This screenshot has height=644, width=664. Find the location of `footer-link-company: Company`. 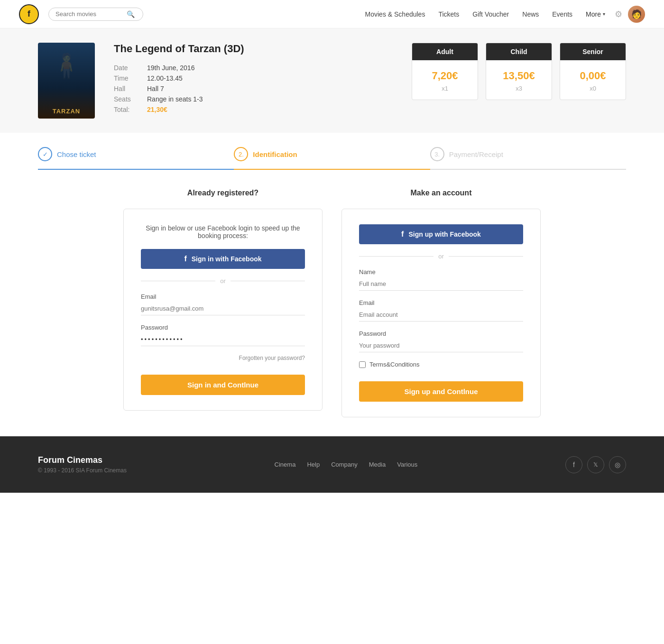

footer-link-company: Company is located at coordinates (344, 465).